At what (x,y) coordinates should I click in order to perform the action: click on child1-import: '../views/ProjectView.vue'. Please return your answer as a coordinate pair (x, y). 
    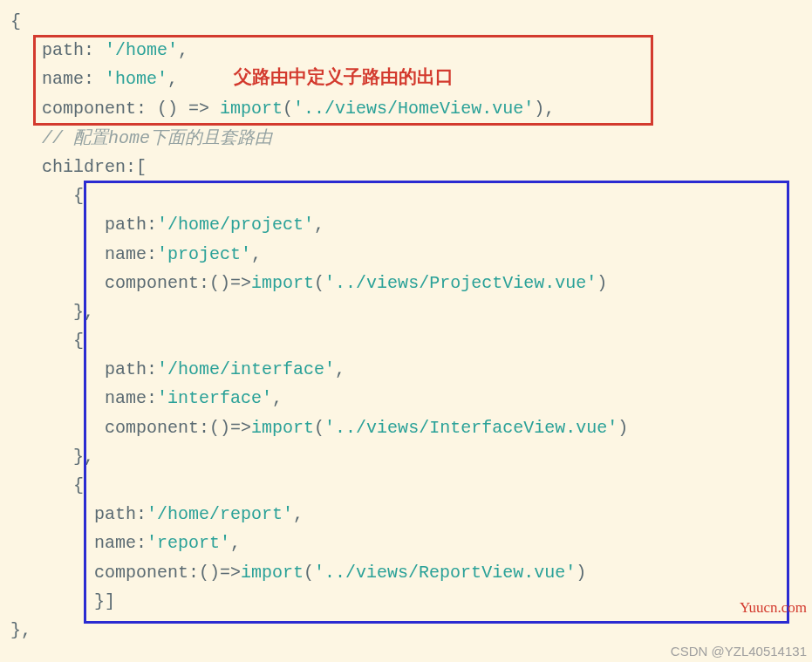
    Looking at the image, I should click on (461, 283).